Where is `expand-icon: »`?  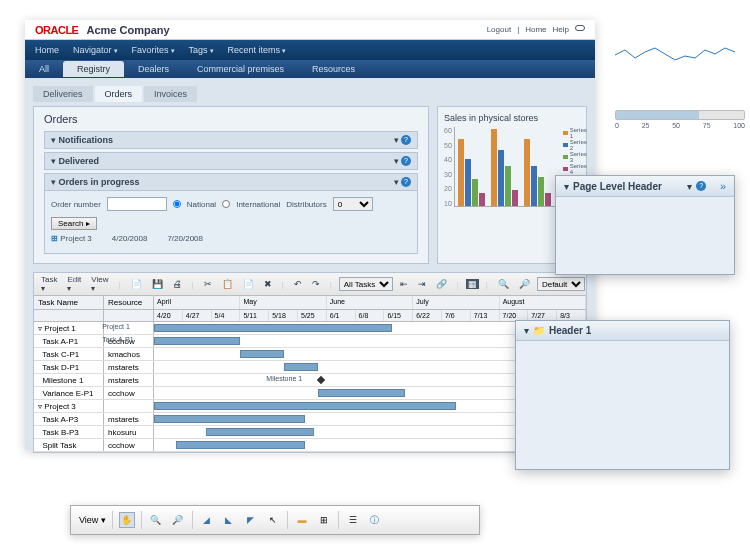
expand-icon: » is located at coordinates (723, 186).